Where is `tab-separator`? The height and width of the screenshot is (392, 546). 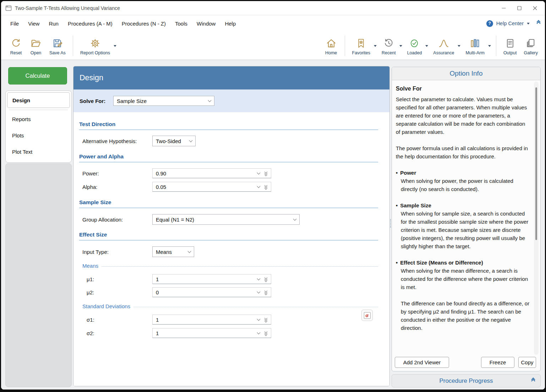
tab-separator is located at coordinates (38, 110).